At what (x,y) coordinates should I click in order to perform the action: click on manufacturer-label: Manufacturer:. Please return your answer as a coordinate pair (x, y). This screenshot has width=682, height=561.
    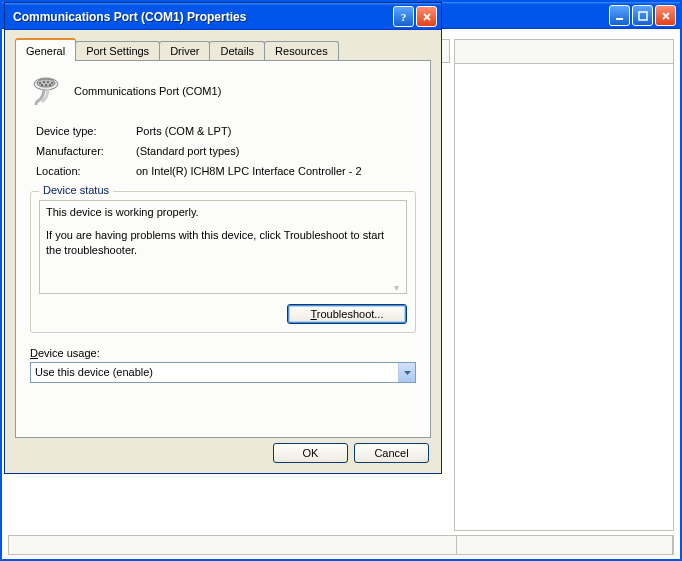
    Looking at the image, I should click on (86, 151).